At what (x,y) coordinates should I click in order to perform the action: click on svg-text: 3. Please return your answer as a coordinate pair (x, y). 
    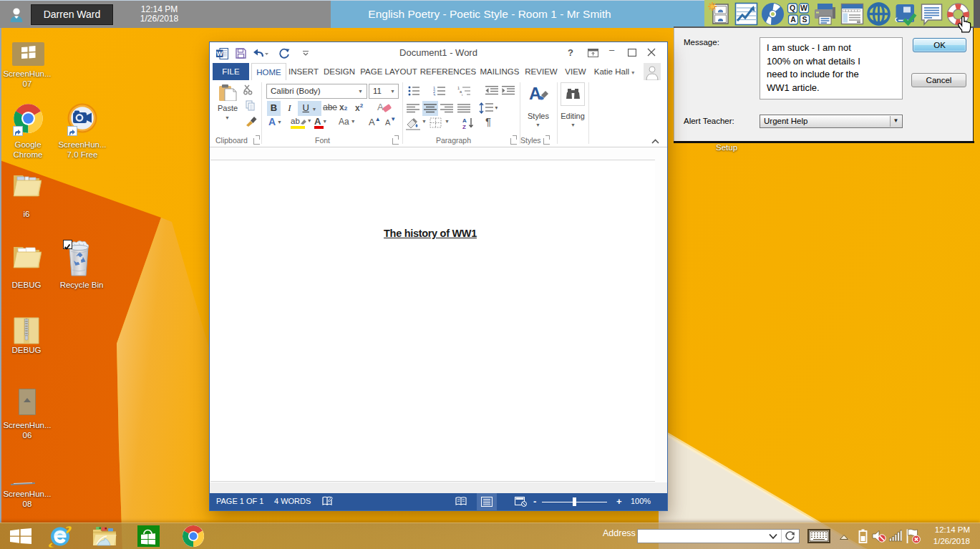
    Looking at the image, I should click on (434, 94).